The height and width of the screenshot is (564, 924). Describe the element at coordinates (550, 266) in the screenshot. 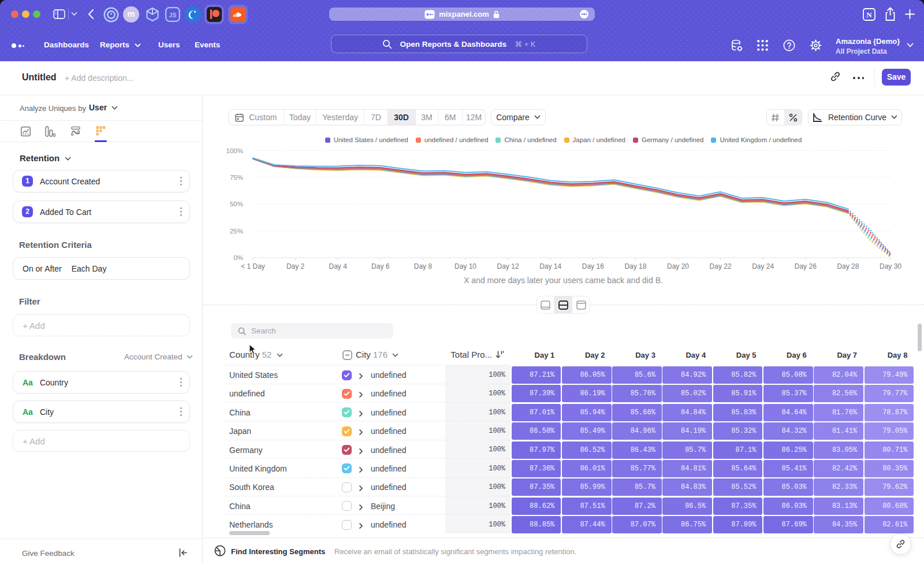

I see `svg-text: Day 14` at that location.